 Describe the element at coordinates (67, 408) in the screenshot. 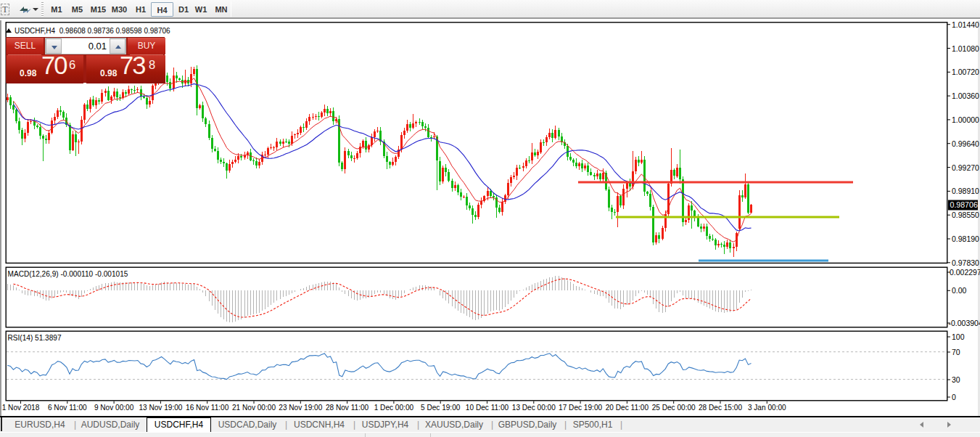

I see `svg-text: 6 Nov 11:00` at that location.